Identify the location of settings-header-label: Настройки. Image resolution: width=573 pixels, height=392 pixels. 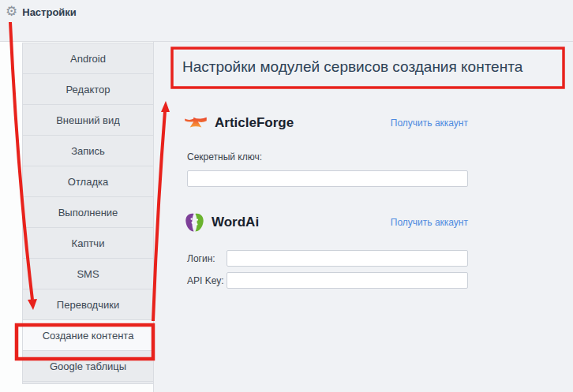
(49, 11).